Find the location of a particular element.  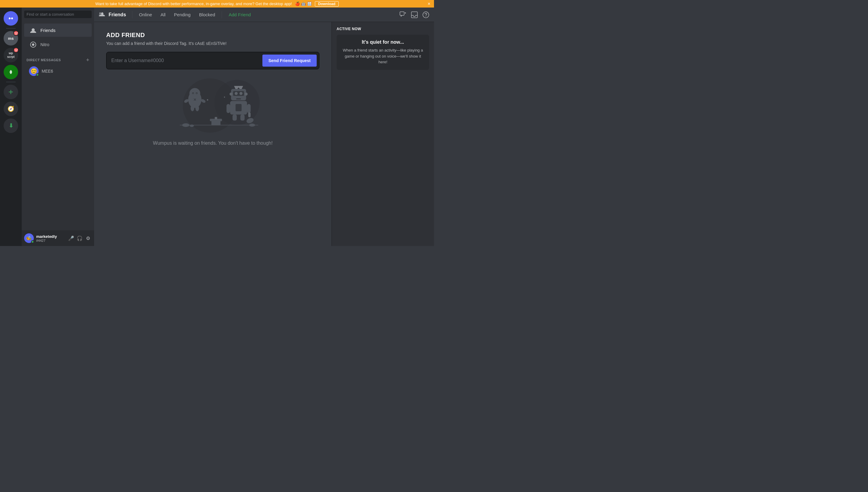

banner-text: Want to take full advantage of Discord w… is located at coordinates (194, 4).